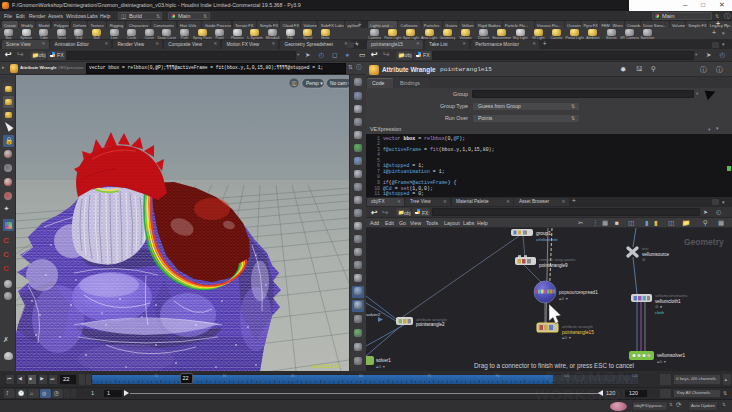 The image size is (732, 412). Describe the element at coordinates (660, 312) in the screenshot. I see `svg-text: cloth` at that location.